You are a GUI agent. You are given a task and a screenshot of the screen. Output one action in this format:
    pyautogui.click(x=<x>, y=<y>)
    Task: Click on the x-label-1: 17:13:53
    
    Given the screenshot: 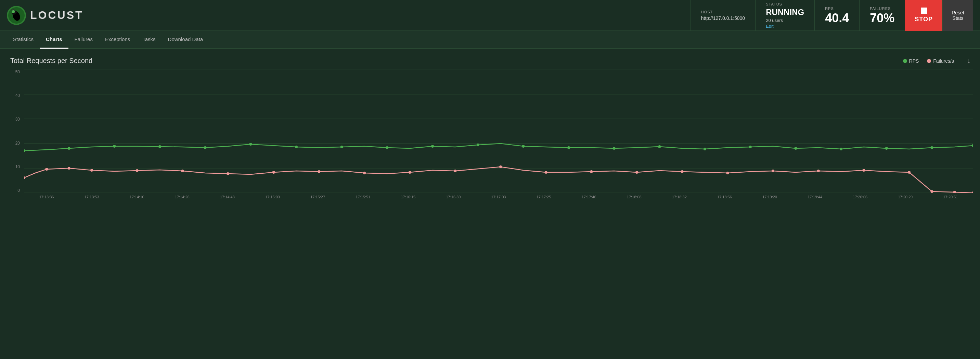 What is the action you would take?
    pyautogui.click(x=92, y=197)
    